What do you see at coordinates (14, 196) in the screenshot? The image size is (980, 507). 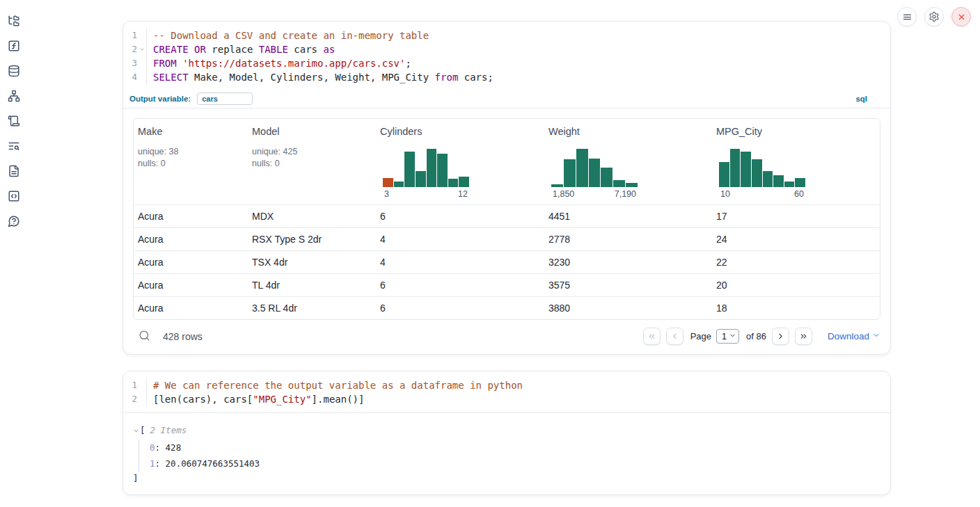 I see `sidebar-item-snippets` at bounding box center [14, 196].